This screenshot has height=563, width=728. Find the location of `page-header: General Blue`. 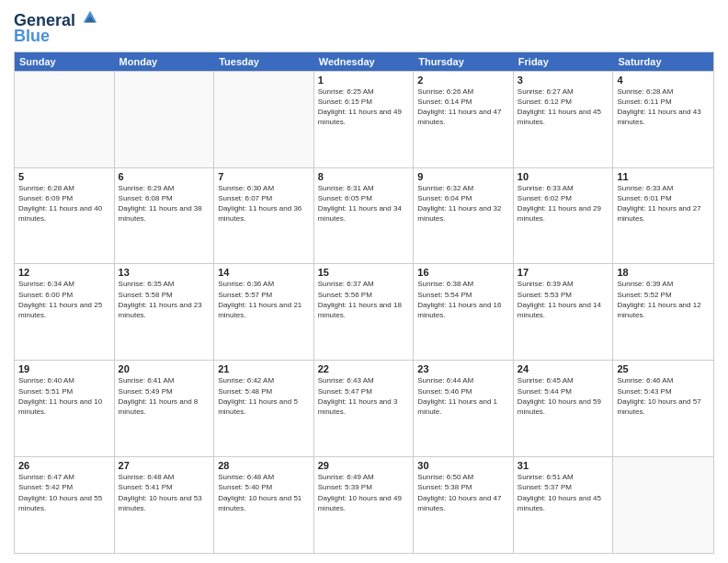

page-header: General Blue is located at coordinates (364, 28).